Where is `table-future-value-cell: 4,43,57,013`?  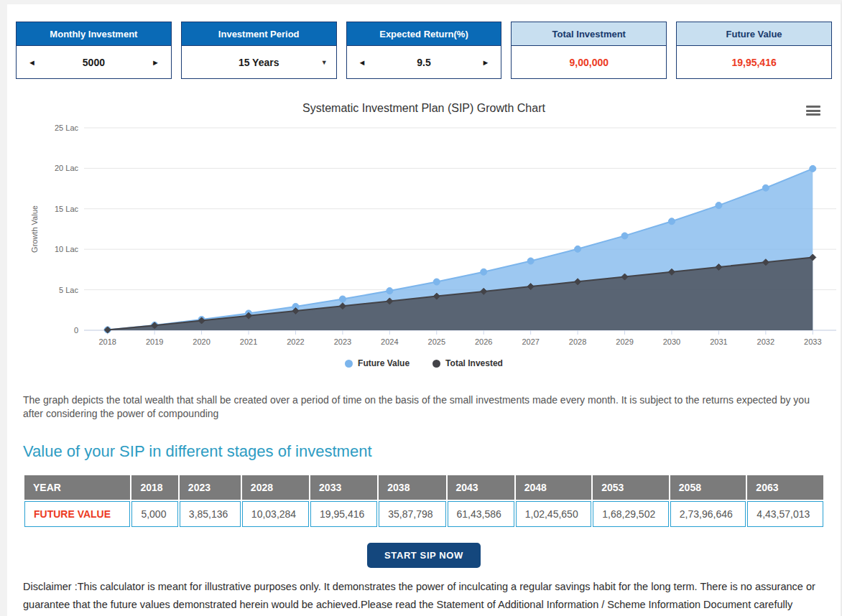
table-future-value-cell: 4,43,57,013 is located at coordinates (785, 514).